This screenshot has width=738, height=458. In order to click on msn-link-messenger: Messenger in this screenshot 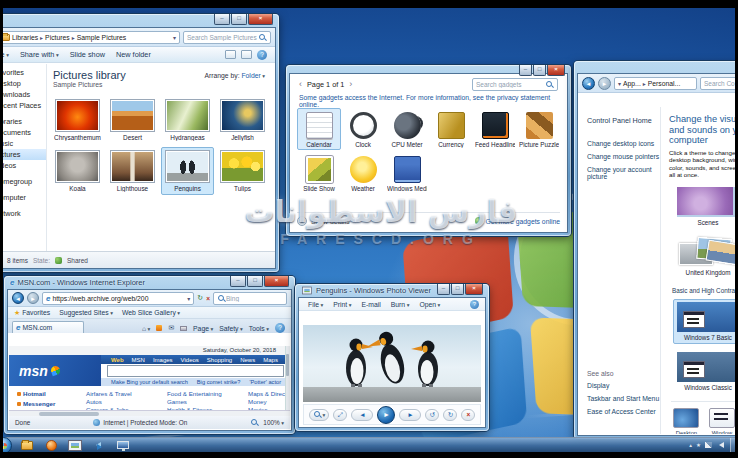, I will do `click(47, 404)`.